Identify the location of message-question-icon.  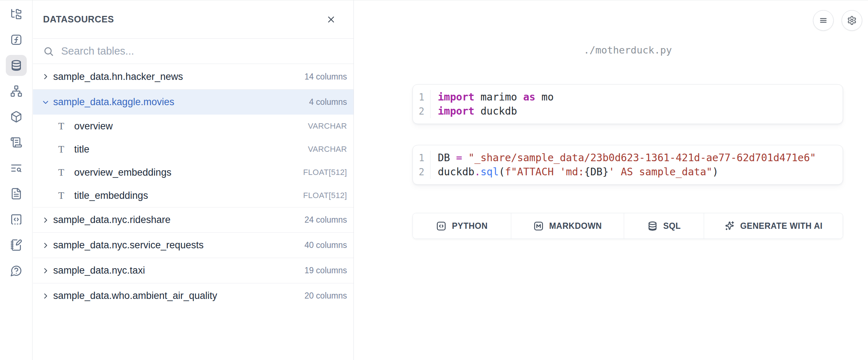
(16, 271).